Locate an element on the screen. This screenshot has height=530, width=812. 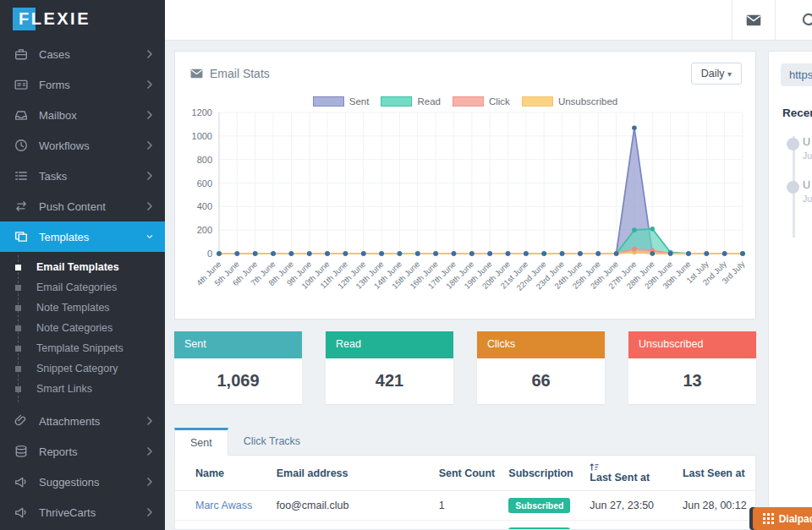
stat-card-label: Unsubscribed is located at coordinates (692, 345).